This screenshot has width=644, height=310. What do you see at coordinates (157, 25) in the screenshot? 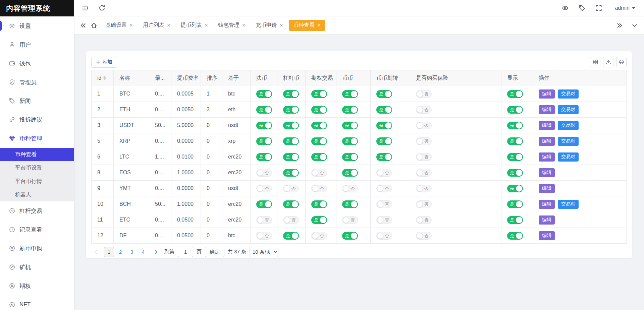
I see `tab-user-list: 用户列表×` at bounding box center [157, 25].